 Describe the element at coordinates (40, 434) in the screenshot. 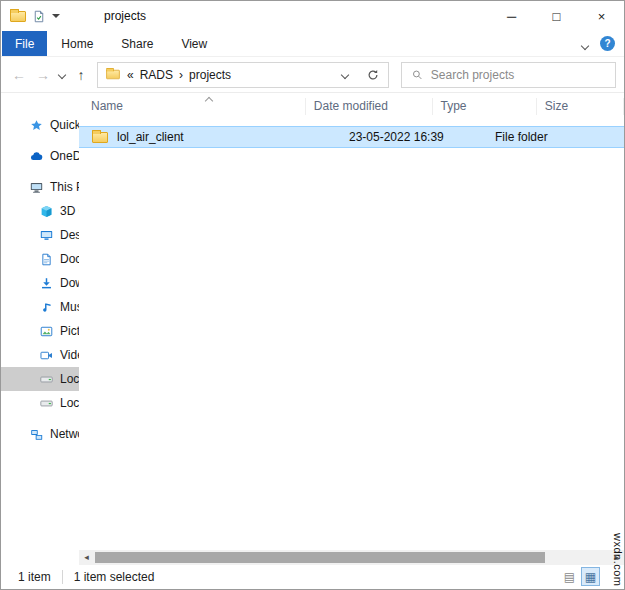

I see `sidebar-item-network: Network` at that location.